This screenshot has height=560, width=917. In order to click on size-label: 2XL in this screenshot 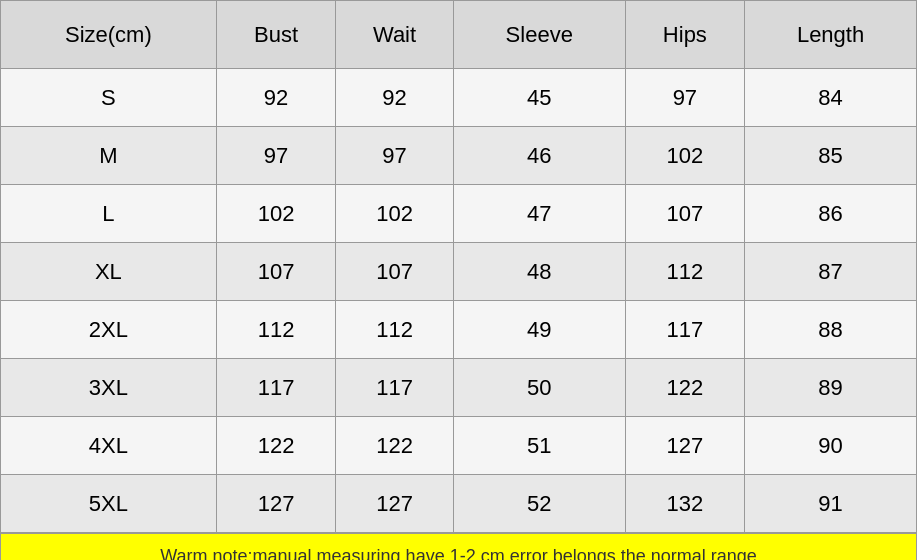, I will do `click(109, 330)`.